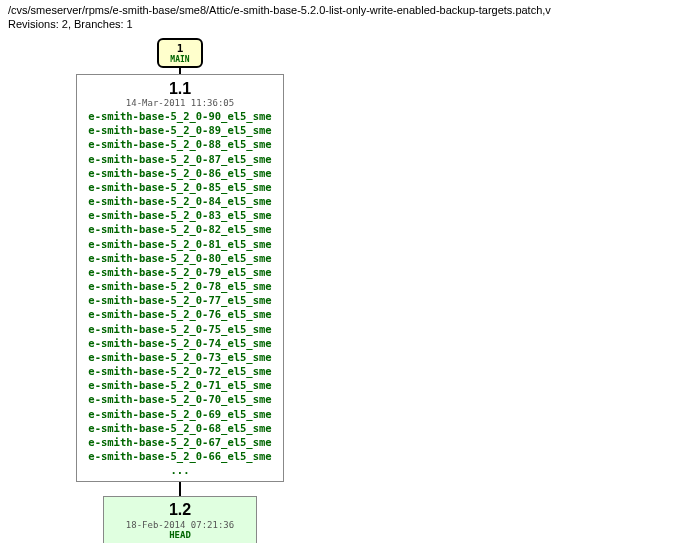  I want to click on revision-tag: e-smith-base-5_2_0-86_el5_sme, so click(180, 173).